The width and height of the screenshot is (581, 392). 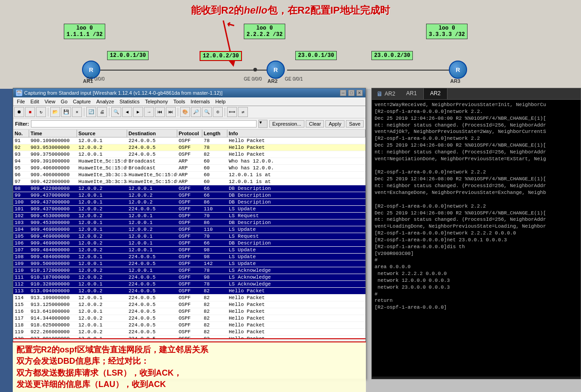 I want to click on table-row: 101 909.437000000 12.0.0.2 224.0.0.5 OSP…, so click(x=190, y=209).